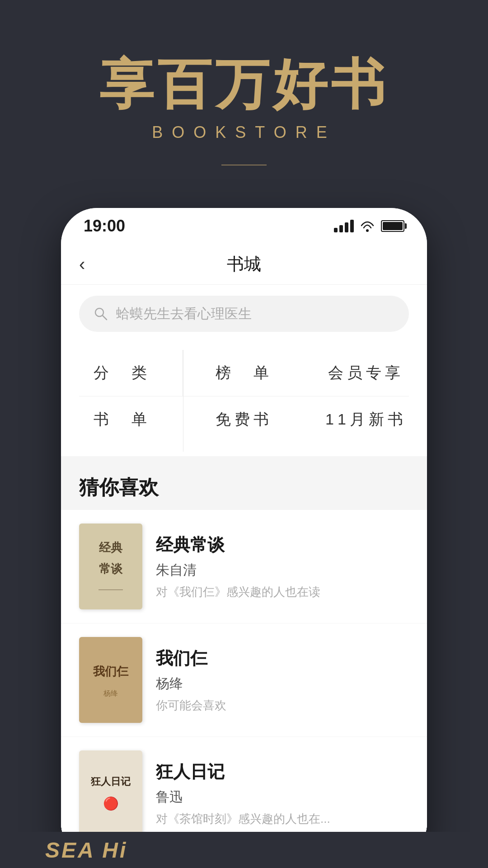 This screenshot has width=488, height=868. Describe the element at coordinates (393, 226) in the screenshot. I see `battery-fill` at that location.